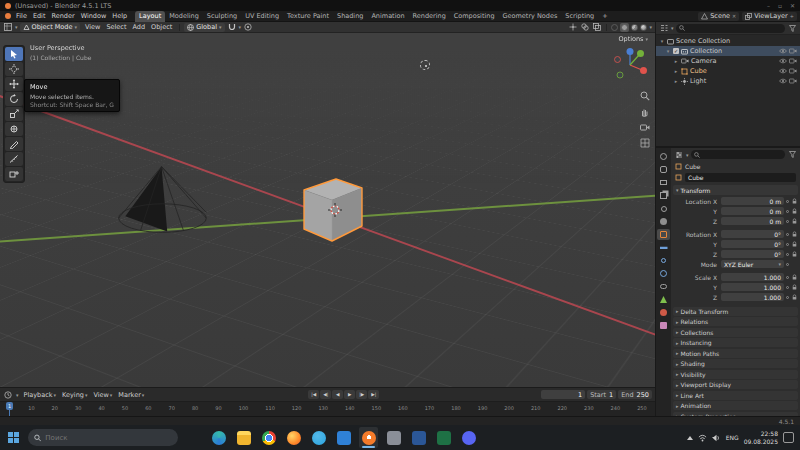 Image resolution: width=800 pixels, height=450 pixels. I want to click on properties-editor-icon, so click(679, 154).